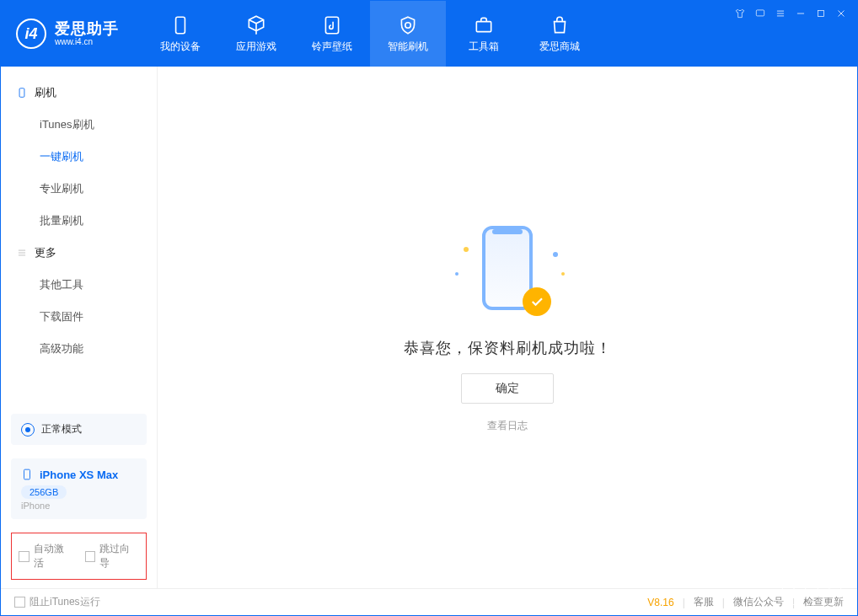 This screenshot has width=858, height=616. What do you see at coordinates (560, 34) in the screenshot?
I see `nav-store: 爱思商城` at bounding box center [560, 34].